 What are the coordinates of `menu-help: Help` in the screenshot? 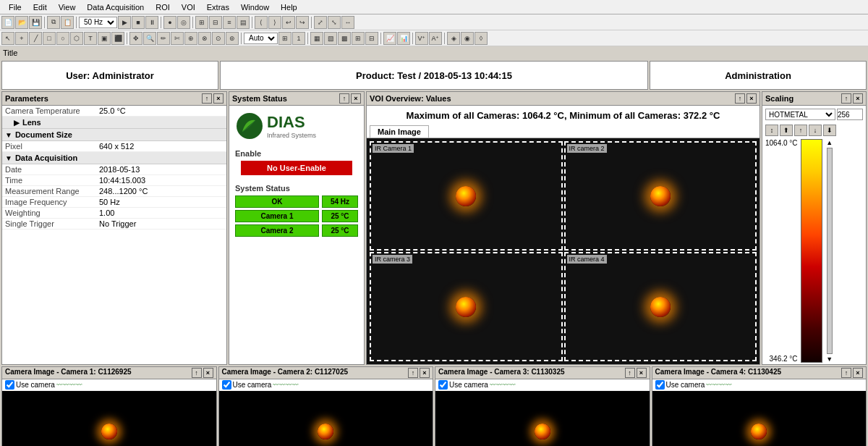 It's located at (289, 7).